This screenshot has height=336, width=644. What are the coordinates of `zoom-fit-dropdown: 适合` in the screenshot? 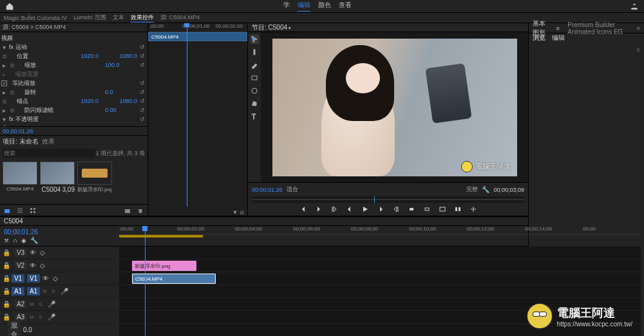 It's located at (292, 189).